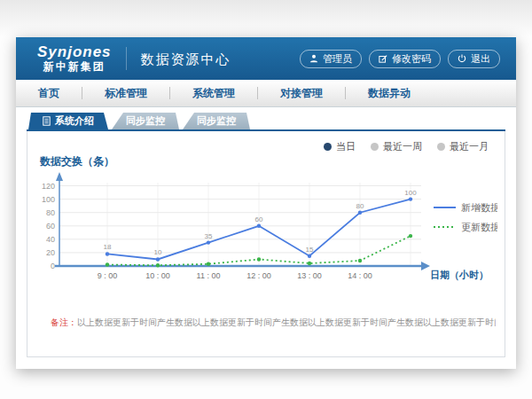 The image size is (532, 399). Describe the element at coordinates (64, 323) in the screenshot. I see `footnote-prefix: 备注：` at that location.